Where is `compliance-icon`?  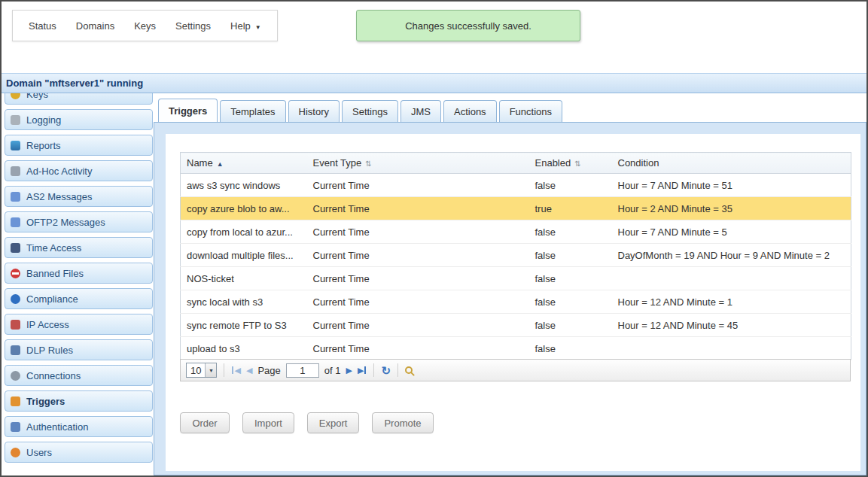
compliance-icon is located at coordinates (15, 299).